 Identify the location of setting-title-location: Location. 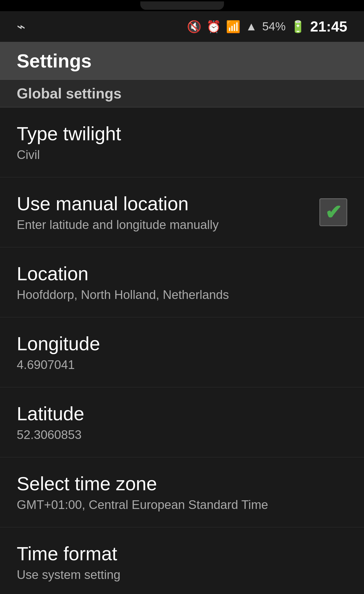
(182, 274).